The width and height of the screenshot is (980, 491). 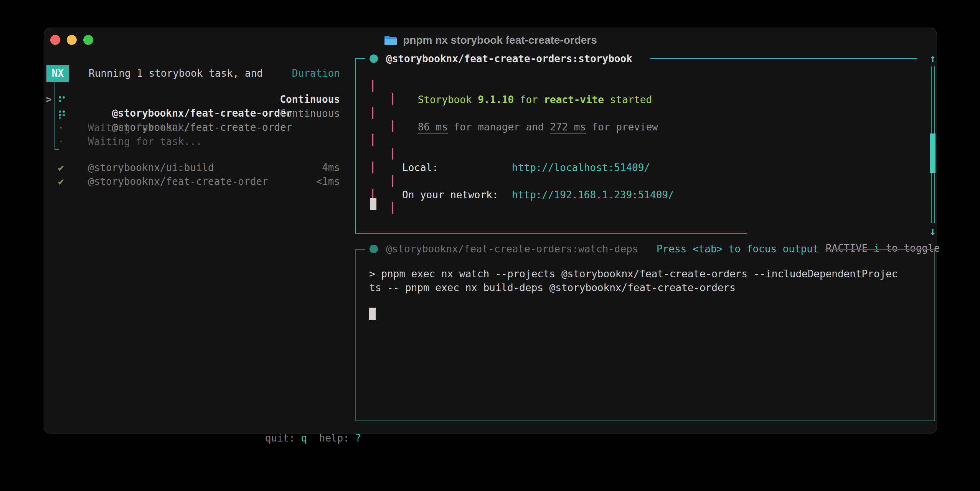 What do you see at coordinates (58, 73) in the screenshot?
I see `nx-badge: NX` at bounding box center [58, 73].